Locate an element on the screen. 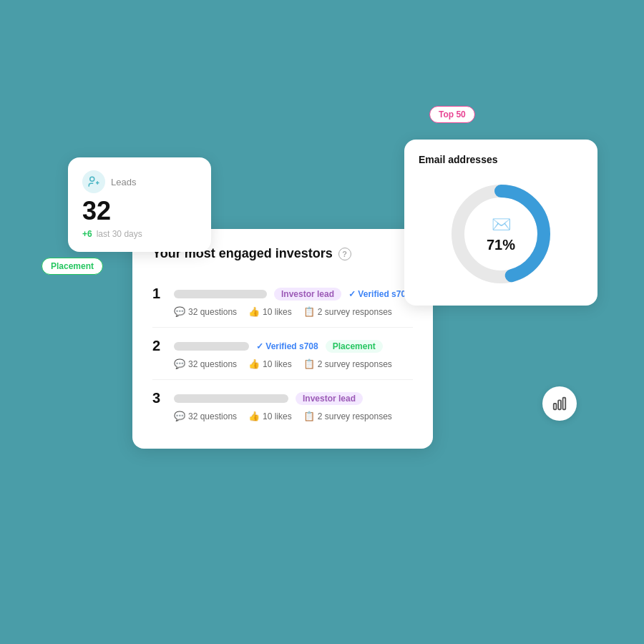 The width and height of the screenshot is (644, 644). envelope-icon: ✉️ is located at coordinates (501, 225).